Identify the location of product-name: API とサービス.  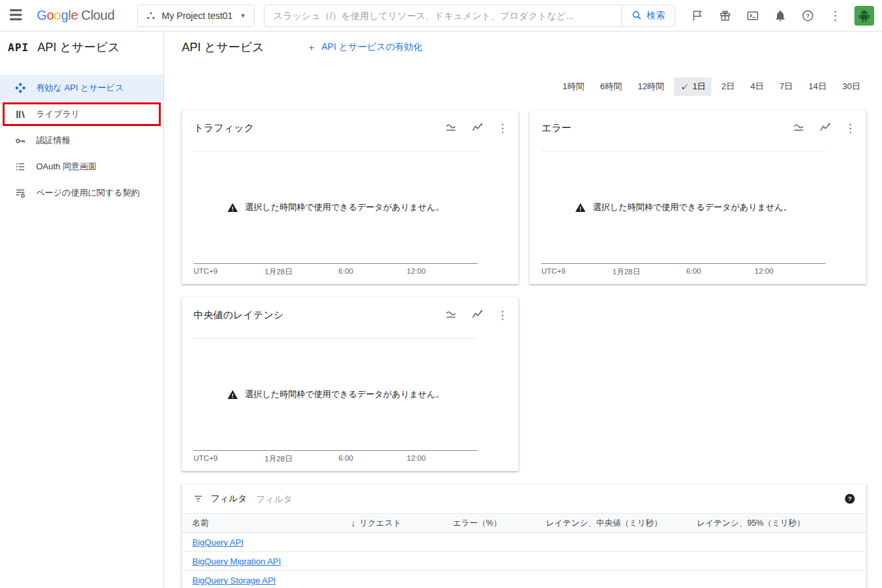
(79, 47).